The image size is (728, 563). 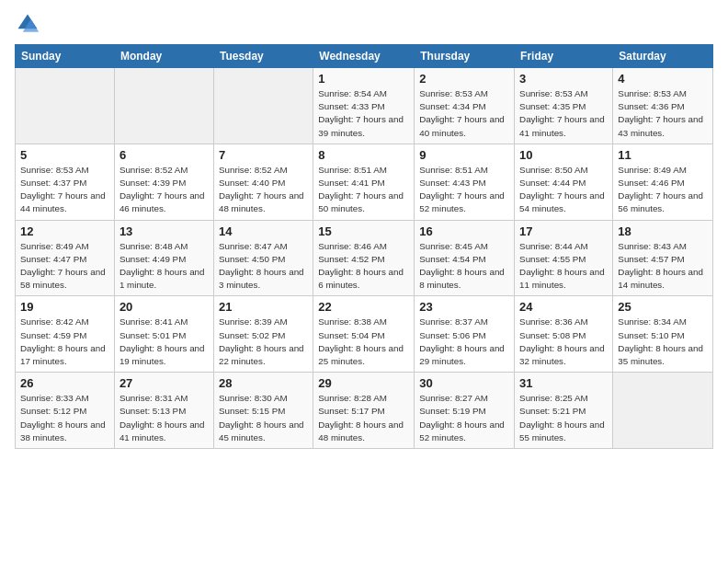 What do you see at coordinates (65, 410) in the screenshot?
I see `calendar-cell: 26Sunrise: 8:33 AMSunset: 5:12 PMDayligh…` at bounding box center [65, 410].